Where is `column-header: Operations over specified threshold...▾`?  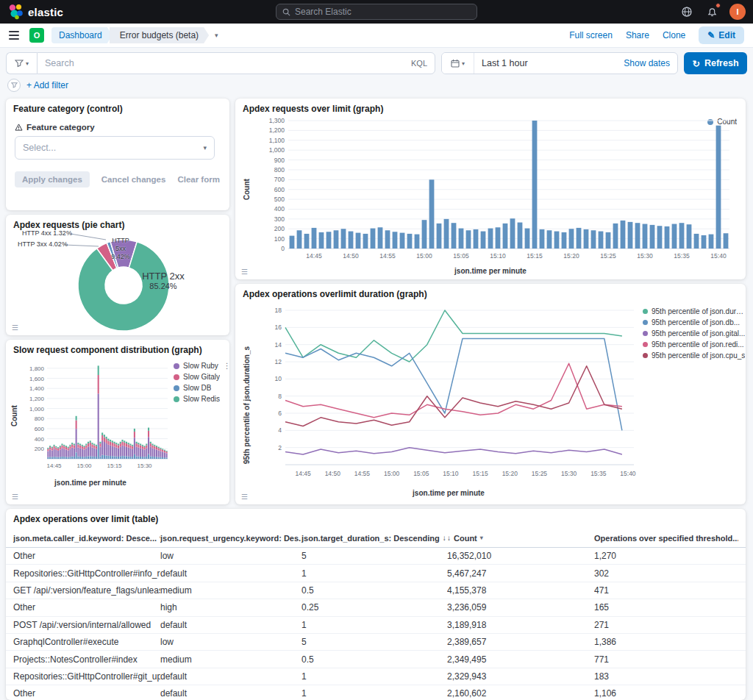 column-header: Operations over specified threshold...▾ is located at coordinates (666, 538).